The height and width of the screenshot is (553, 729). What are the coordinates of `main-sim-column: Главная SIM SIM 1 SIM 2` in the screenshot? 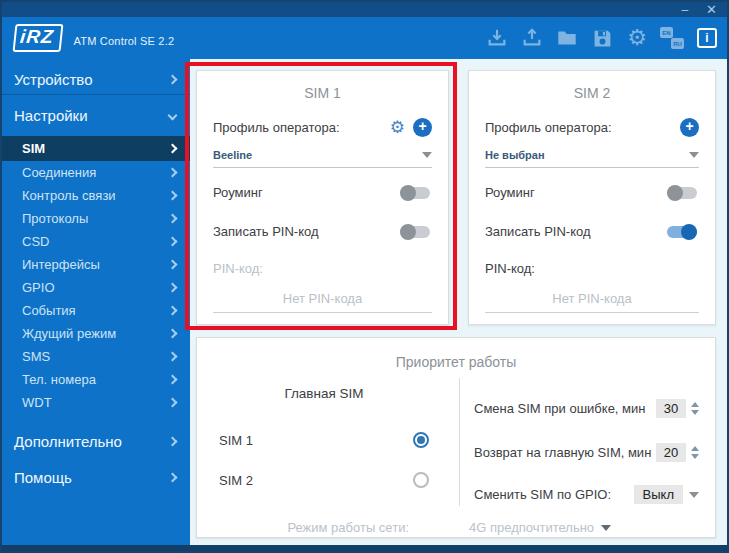 It's located at (328, 442).